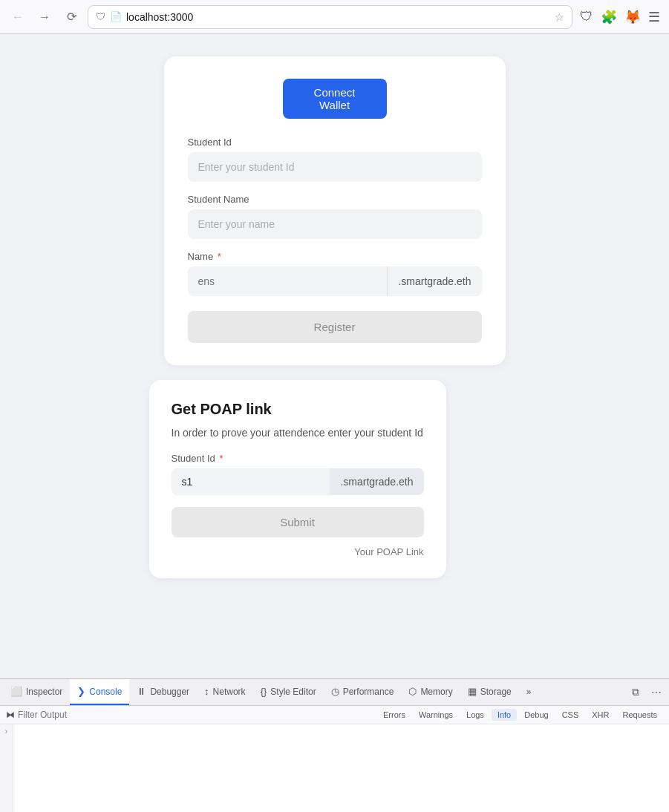 The height and width of the screenshot is (812, 669). Describe the element at coordinates (362, 692) in the screenshot. I see `tab-performance: ◷ Performance` at that location.